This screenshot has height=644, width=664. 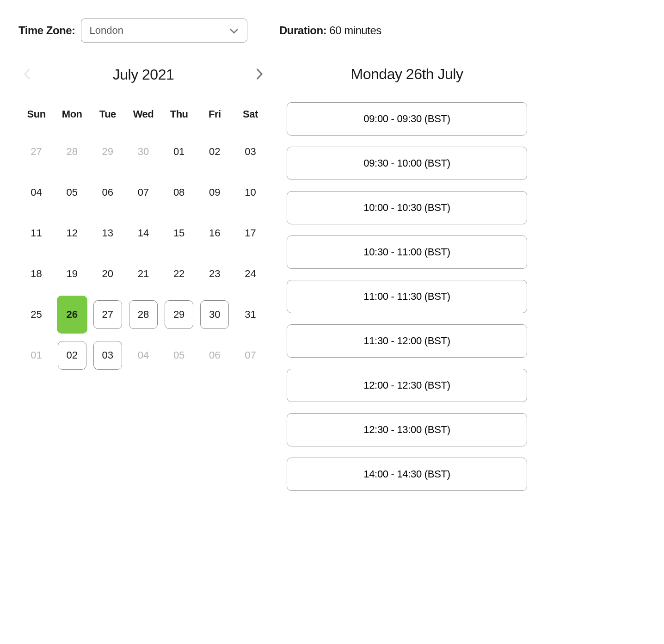 What do you see at coordinates (143, 116) in the screenshot?
I see `weekday-header: Wed` at bounding box center [143, 116].